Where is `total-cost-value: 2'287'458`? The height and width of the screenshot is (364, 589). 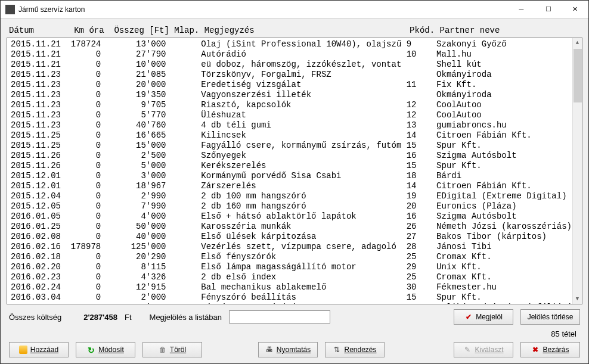 total-cost-value: 2'287'458 is located at coordinates (97, 317).